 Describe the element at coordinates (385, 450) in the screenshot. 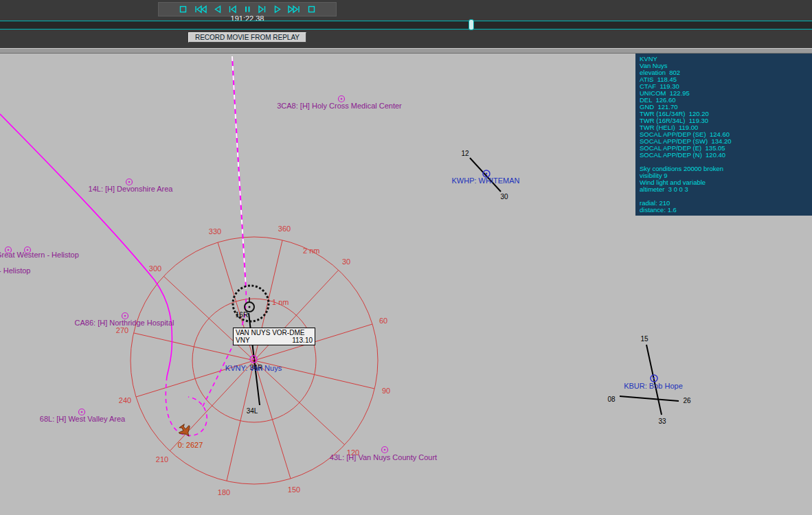

I see `heliport-icon-county-court` at that location.